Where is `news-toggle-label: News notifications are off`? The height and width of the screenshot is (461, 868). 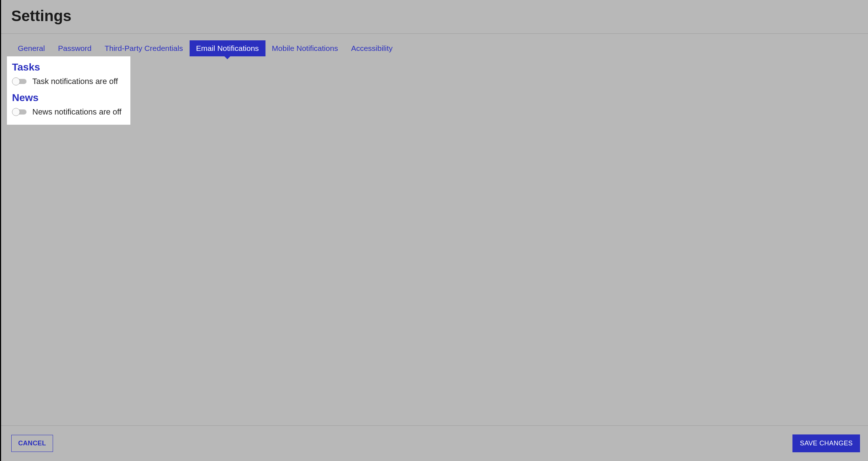 news-toggle-label: News notifications are off is located at coordinates (77, 112).